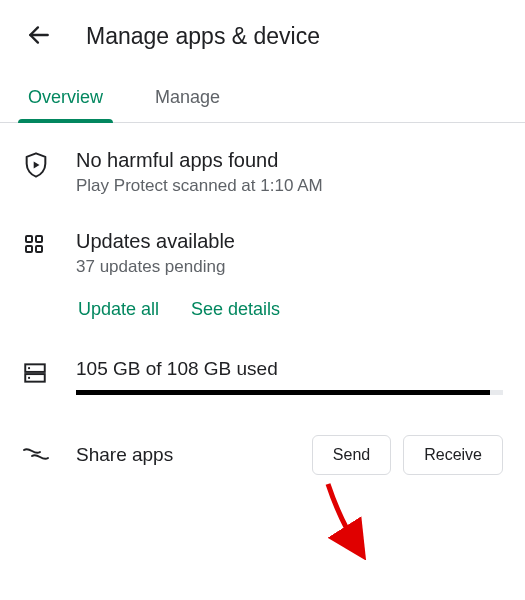 The height and width of the screenshot is (600, 525). Describe the element at coordinates (453, 455) in the screenshot. I see `receive-button: Receive` at that location.